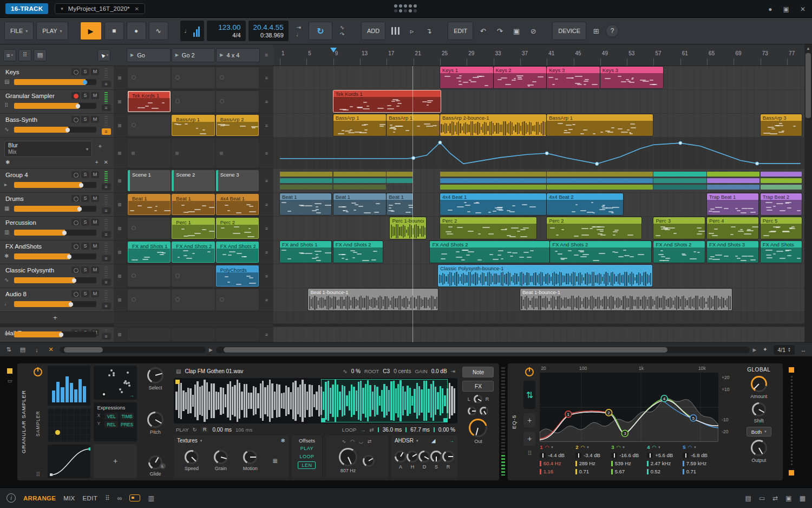 The width and height of the screenshot is (812, 508). Describe the element at coordinates (57, 318) in the screenshot. I see `add-track-button: +` at that location.